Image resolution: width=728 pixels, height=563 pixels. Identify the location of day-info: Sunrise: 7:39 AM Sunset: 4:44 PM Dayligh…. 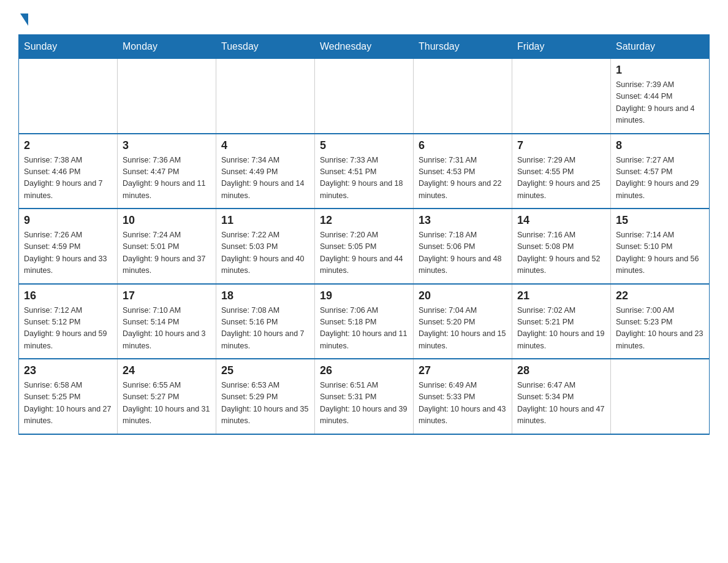
(660, 103).